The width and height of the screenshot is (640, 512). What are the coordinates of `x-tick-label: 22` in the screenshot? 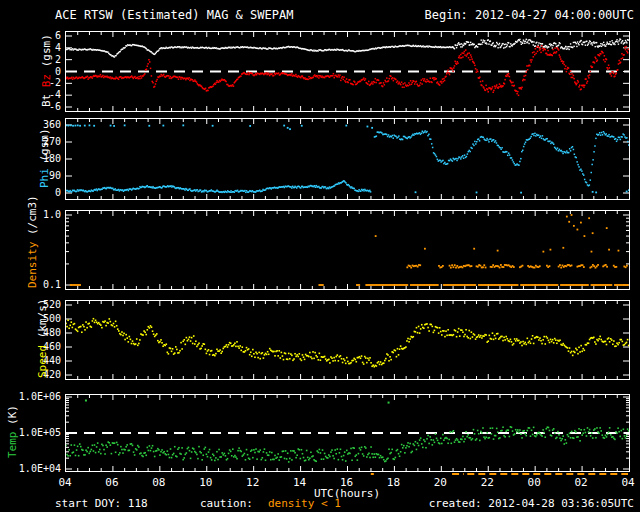 It's located at (487, 482).